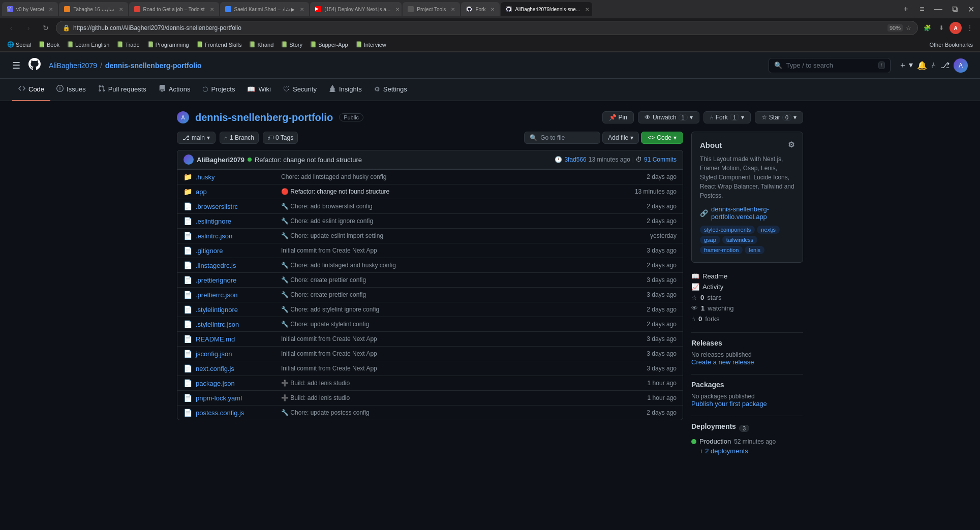  What do you see at coordinates (259, 90) in the screenshot?
I see `nav-item-wiki: 📖 Wiki` at bounding box center [259, 90].